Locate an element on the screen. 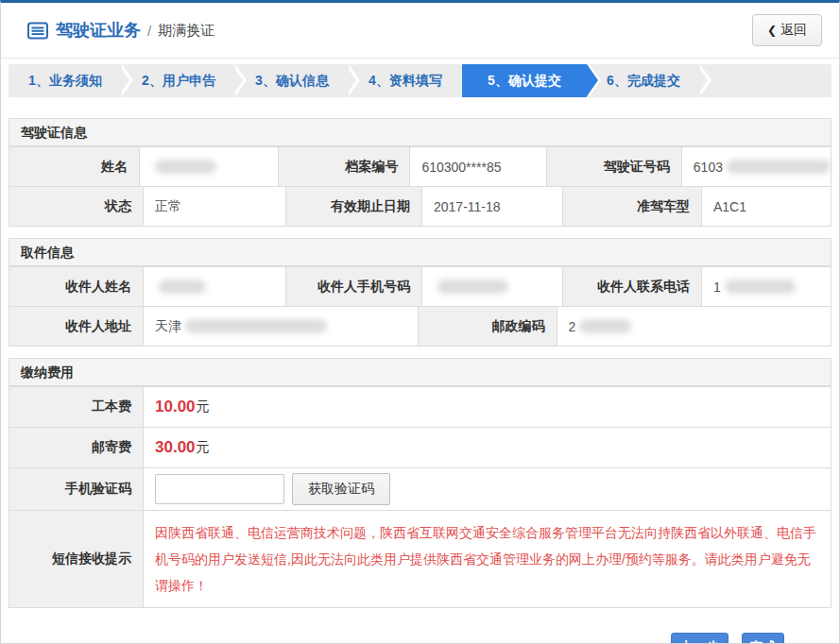 This screenshot has height=644, width=840. name-value is located at coordinates (210, 166).